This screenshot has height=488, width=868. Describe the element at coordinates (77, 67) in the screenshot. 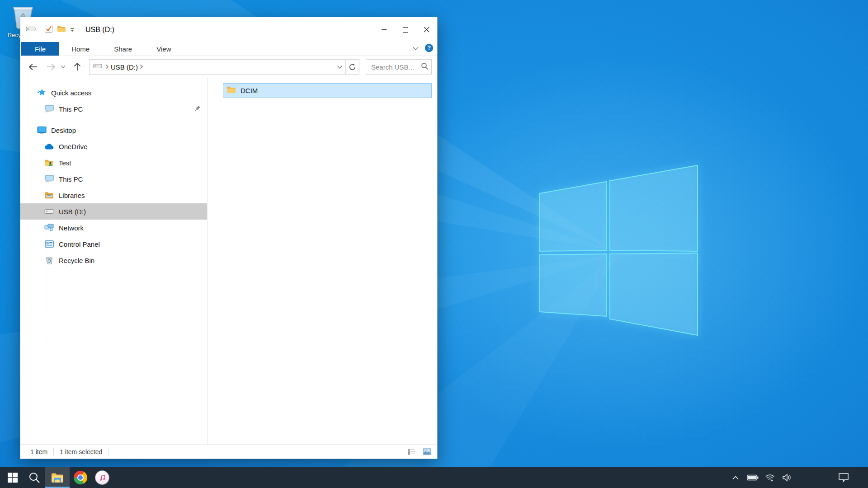

I see `up-button` at that location.